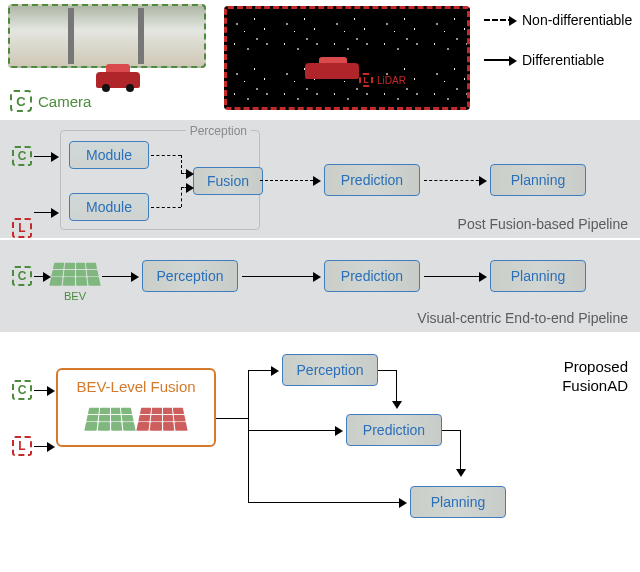 The image size is (640, 572). Describe the element at coordinates (64, 102) in the screenshot. I see `camera-label: Camera` at that location.